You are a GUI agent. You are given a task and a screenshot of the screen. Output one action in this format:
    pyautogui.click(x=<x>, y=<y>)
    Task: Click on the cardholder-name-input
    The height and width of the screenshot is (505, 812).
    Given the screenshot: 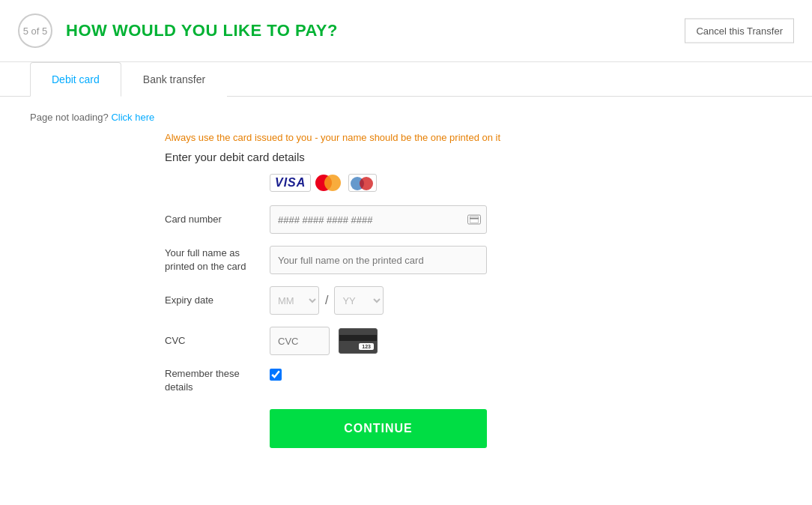 What is the action you would take?
    pyautogui.click(x=378, y=260)
    